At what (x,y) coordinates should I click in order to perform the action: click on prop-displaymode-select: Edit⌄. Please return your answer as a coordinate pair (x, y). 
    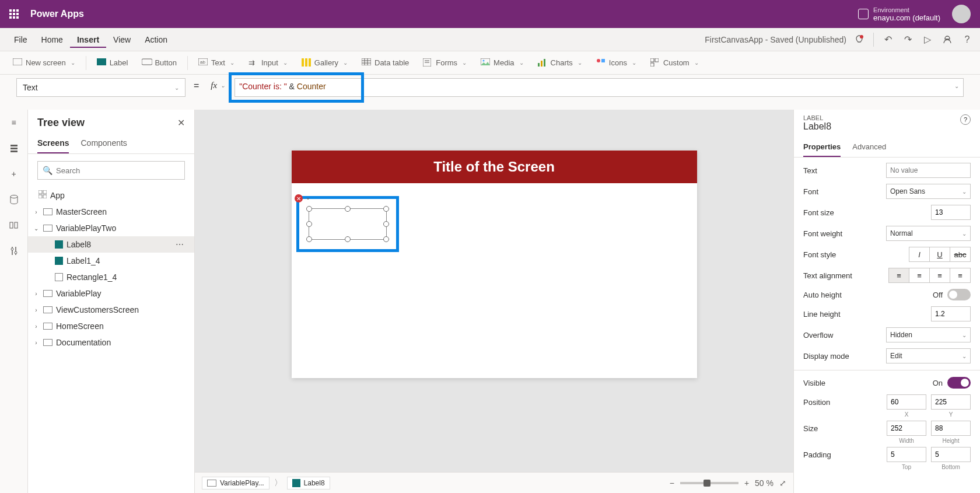
    Looking at the image, I should click on (929, 356).